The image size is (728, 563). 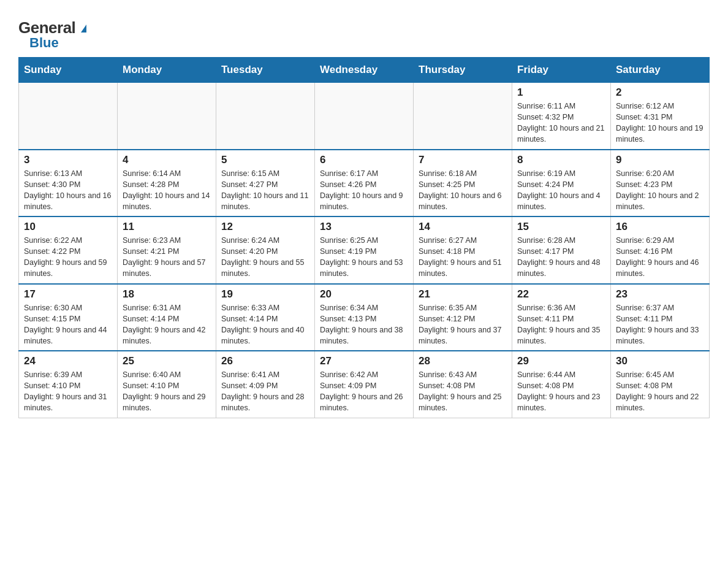 What do you see at coordinates (561, 258) in the screenshot?
I see `day-info: Sunrise: 6:28 AMSunset: 4:17 PMDaylight:…` at bounding box center [561, 258].